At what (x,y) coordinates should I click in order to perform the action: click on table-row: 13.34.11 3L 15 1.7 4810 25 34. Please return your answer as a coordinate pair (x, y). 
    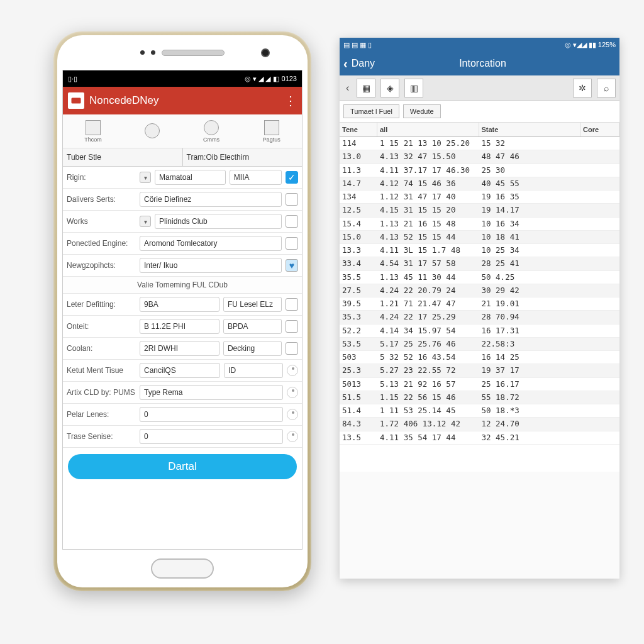
    Looking at the image, I should click on (479, 250).